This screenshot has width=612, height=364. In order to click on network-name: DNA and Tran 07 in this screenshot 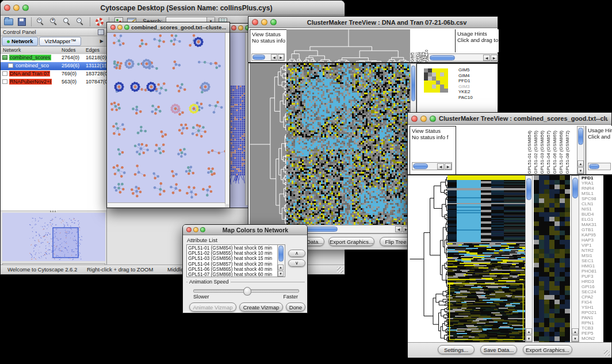, I will do `click(30, 74)`.